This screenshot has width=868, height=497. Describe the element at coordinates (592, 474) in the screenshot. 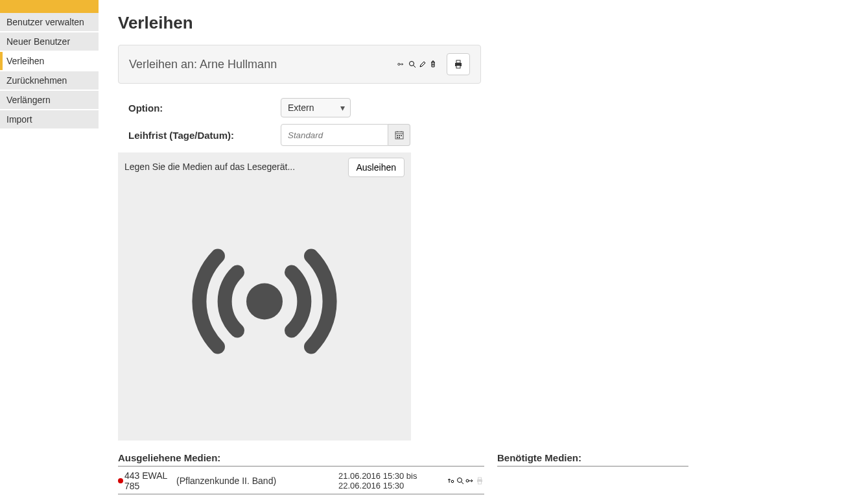

I see `needed-section: Benötigte Medien:` at that location.